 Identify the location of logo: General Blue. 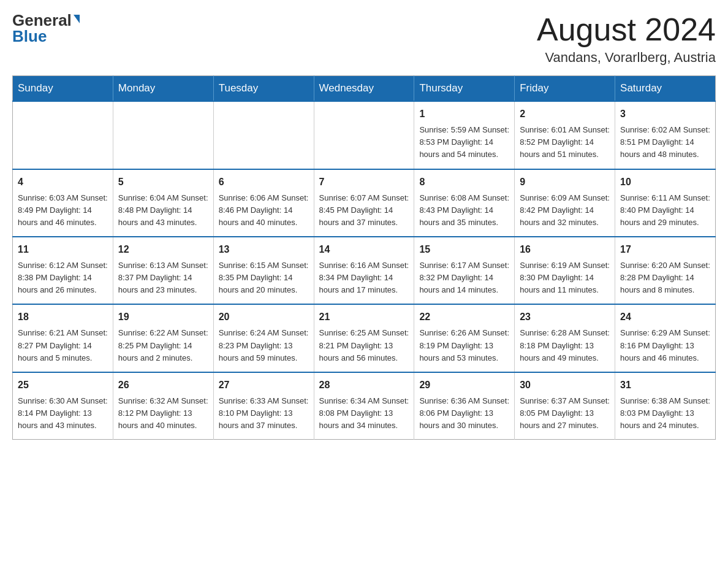
(46, 28).